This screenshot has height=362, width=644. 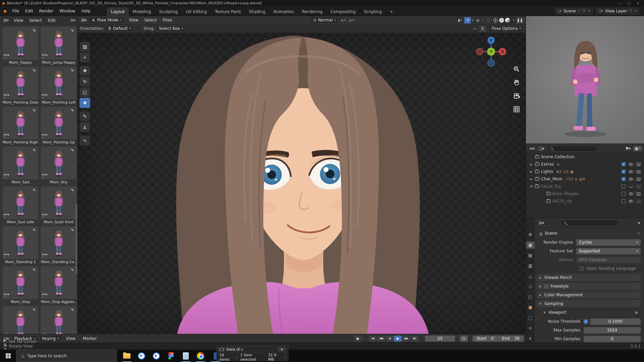 What do you see at coordinates (589, 223) in the screenshot?
I see `properties-search` at bounding box center [589, 223].